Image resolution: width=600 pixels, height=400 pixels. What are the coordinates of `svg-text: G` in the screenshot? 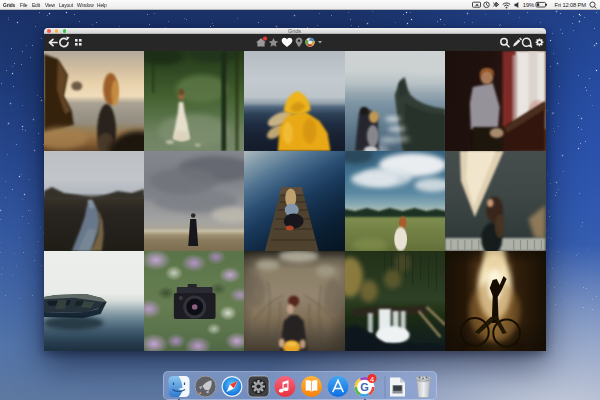 It's located at (364, 387).